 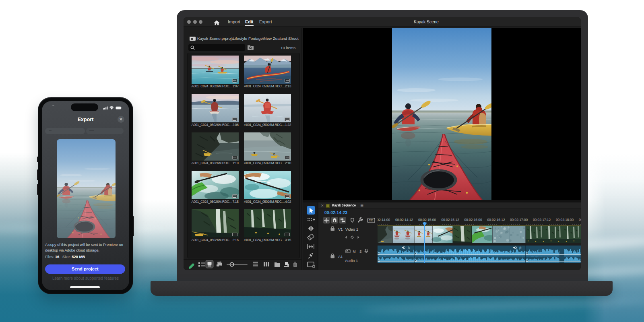 I want to click on svg-text: V1, so click(x=341, y=229).